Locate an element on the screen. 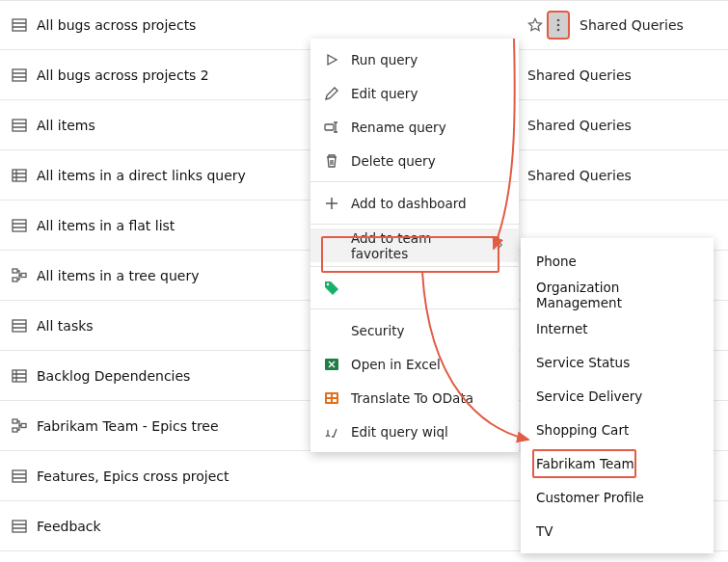 The image size is (728, 562). team-favorites-submenu: PhoneOrganization ManagementInternetServ… is located at coordinates (617, 395).